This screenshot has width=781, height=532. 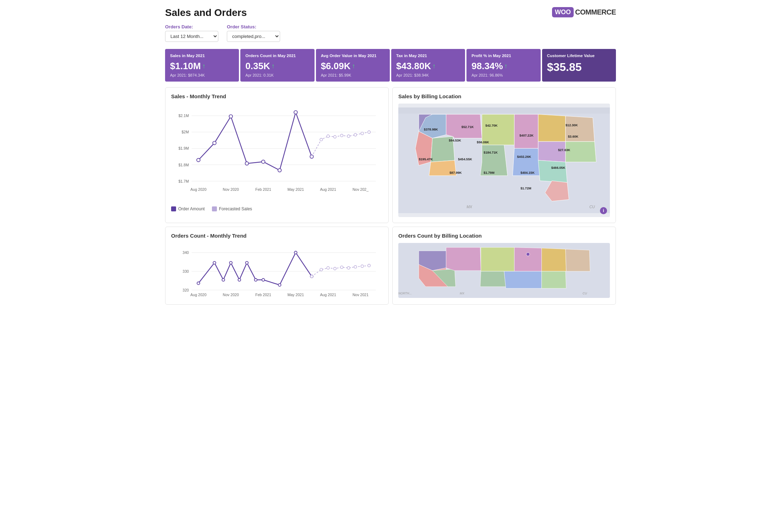 What do you see at coordinates (431, 129) in the screenshot?
I see `svg-text: $378.98K` at bounding box center [431, 129].